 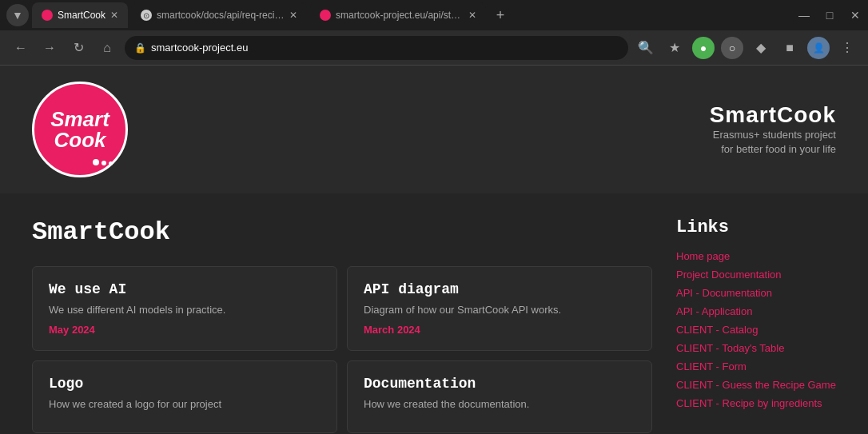 What do you see at coordinates (18, 15) in the screenshot?
I see `tab-list-button: ▼` at bounding box center [18, 15].